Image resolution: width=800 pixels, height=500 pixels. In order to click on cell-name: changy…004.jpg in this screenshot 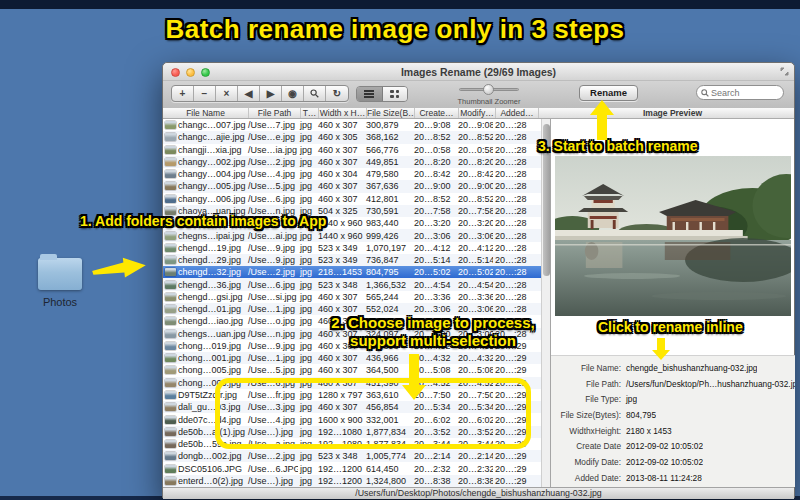, I will do `click(211, 174)`.